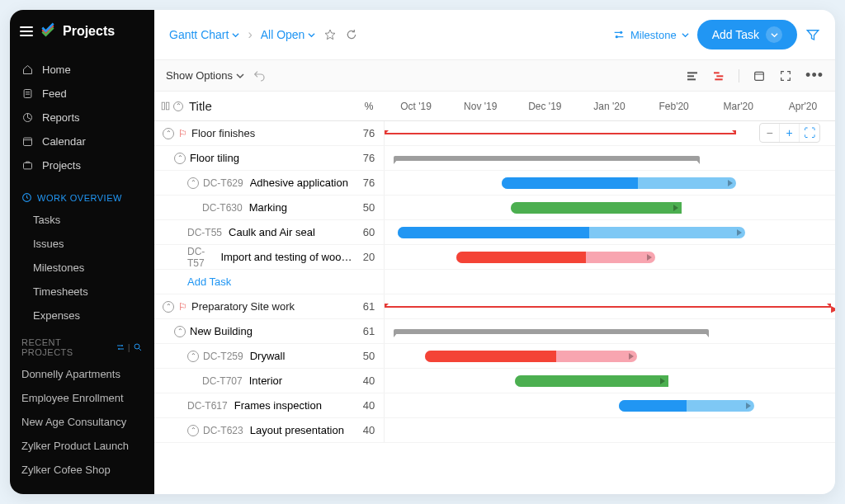 The height and width of the screenshot is (504, 845). Describe the element at coordinates (287, 257) in the screenshot. I see `task-title: Import and testing of wood materials` at that location.